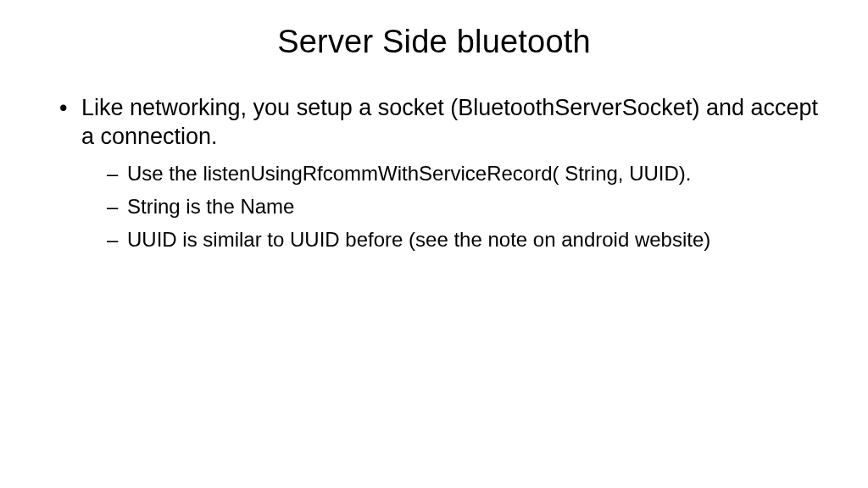 The image size is (868, 488). What do you see at coordinates (210, 207) in the screenshot?
I see `sub-bullet-text: String is the Name` at bounding box center [210, 207].